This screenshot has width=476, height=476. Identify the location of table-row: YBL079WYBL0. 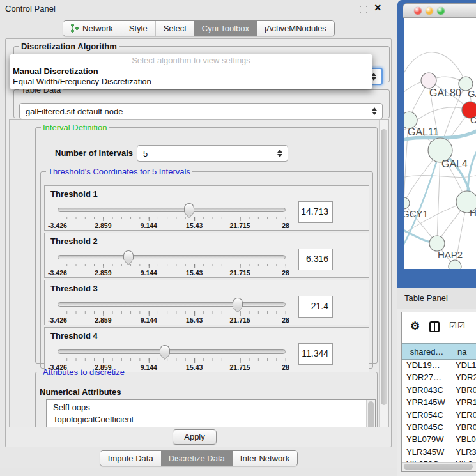
(439, 440).